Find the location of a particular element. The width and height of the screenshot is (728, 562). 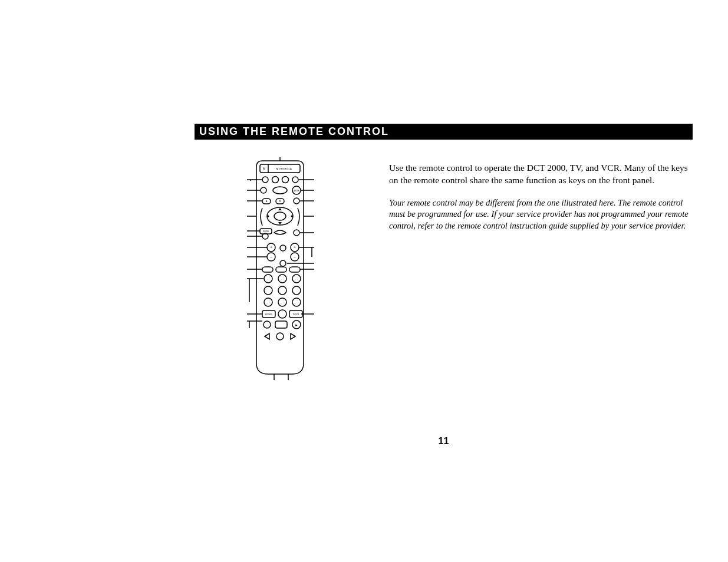

play-label: ► is located at coordinates (297, 325).